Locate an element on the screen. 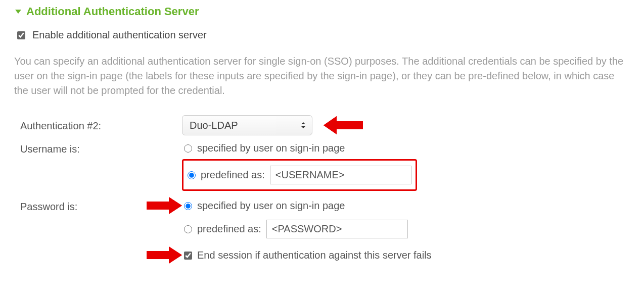  auth-label: Authentication #2: is located at coordinates (101, 123).